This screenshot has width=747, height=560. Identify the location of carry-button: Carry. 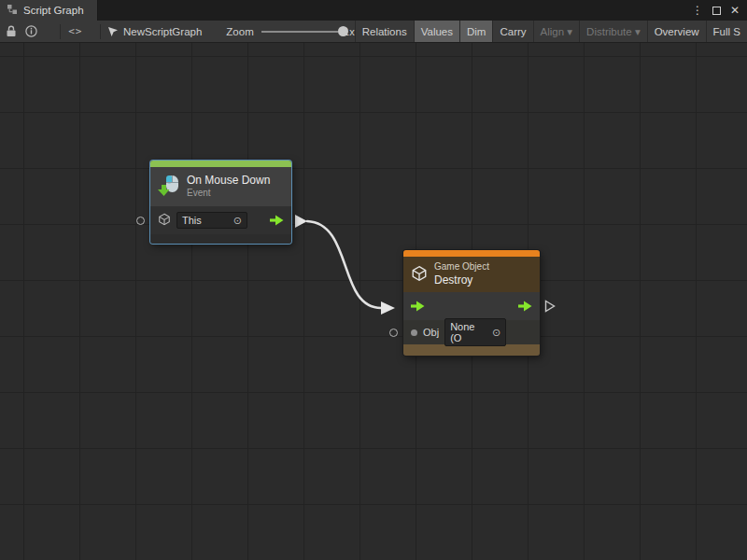
(512, 32).